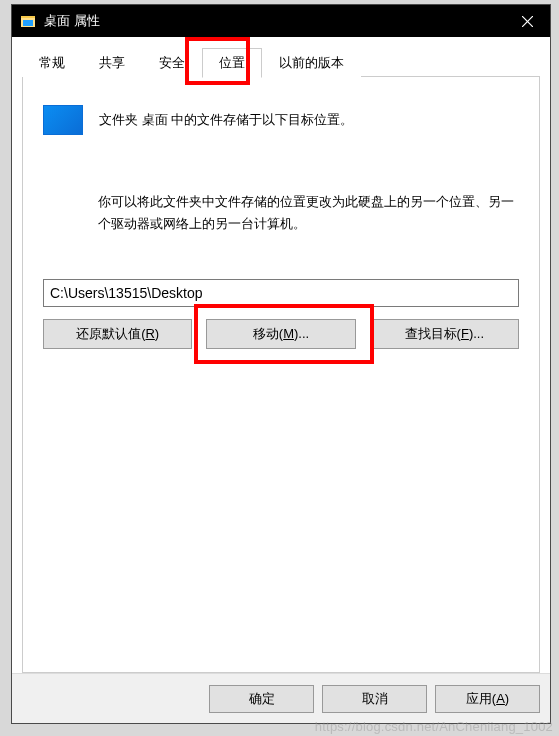 This screenshot has width=559, height=736. I want to click on close-button, so click(527, 21).